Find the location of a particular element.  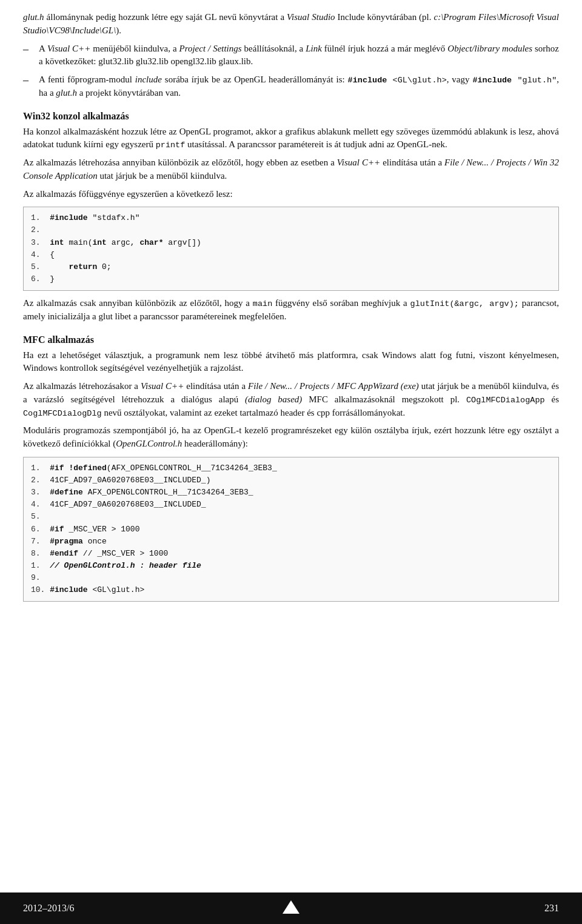

paragraph-1: glut.h állománynak pedig hozzunk létre e… is located at coordinates (291, 24).